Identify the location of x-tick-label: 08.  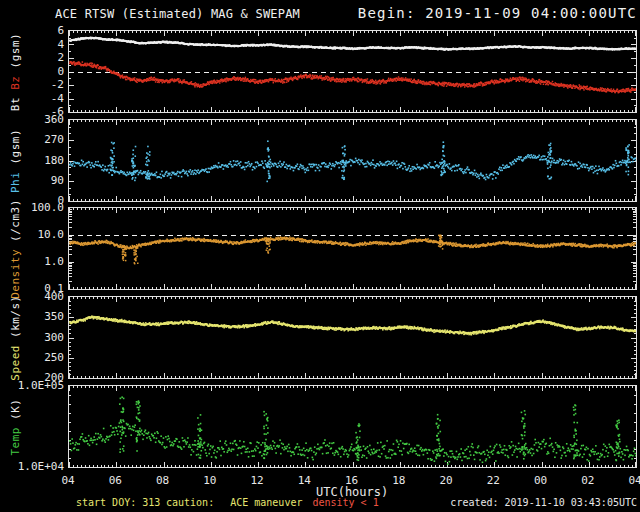
(163, 480).